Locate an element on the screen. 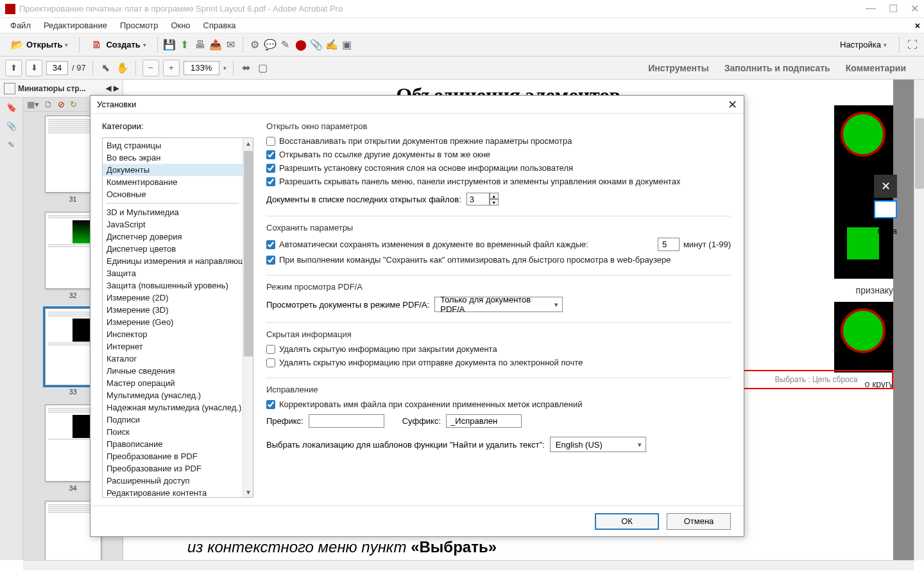  comment-icon: 💬 is located at coordinates (270, 45).